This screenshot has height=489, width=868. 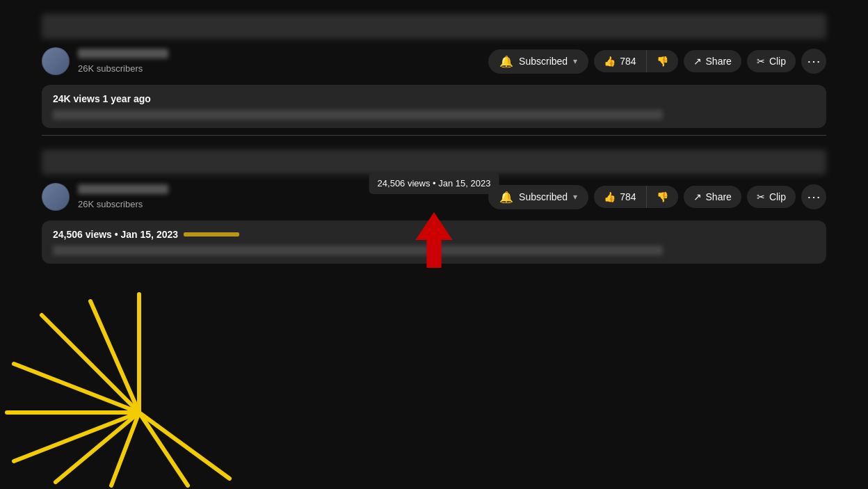 I want to click on channel-name-top, so click(x=123, y=54).